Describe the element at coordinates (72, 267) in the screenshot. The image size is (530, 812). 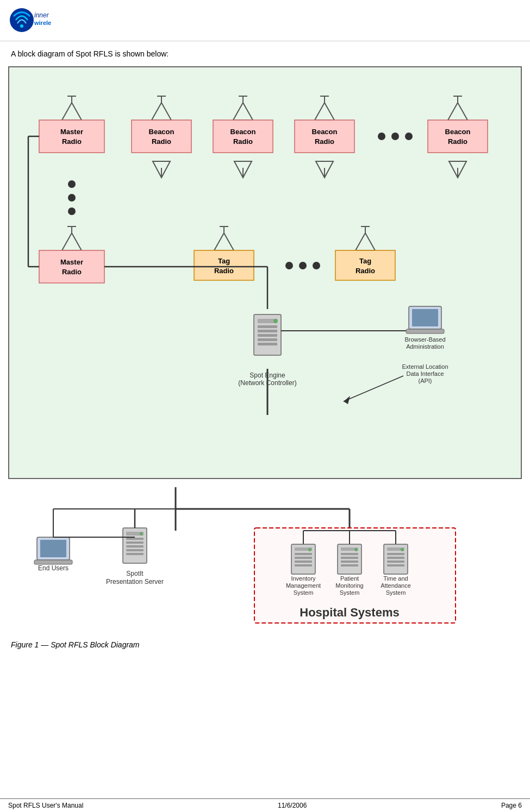
I see `master-radio-bottom-box` at that location.